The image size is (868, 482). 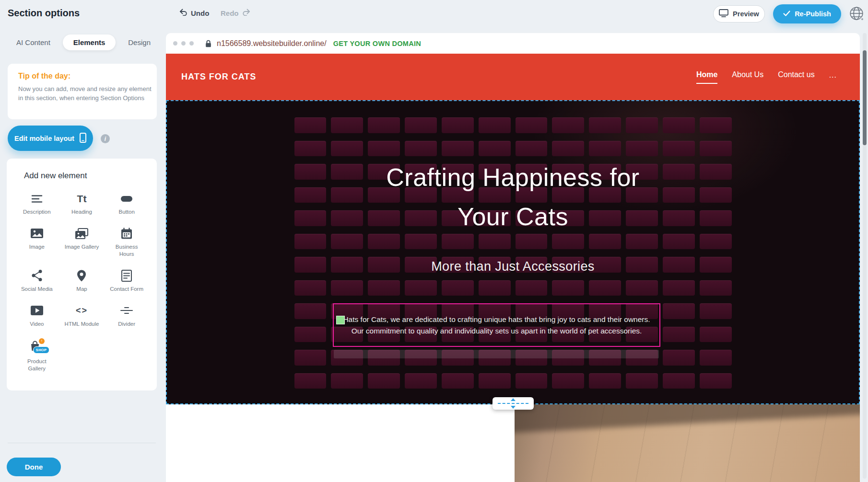 I want to click on element-button: Button, so click(x=127, y=204).